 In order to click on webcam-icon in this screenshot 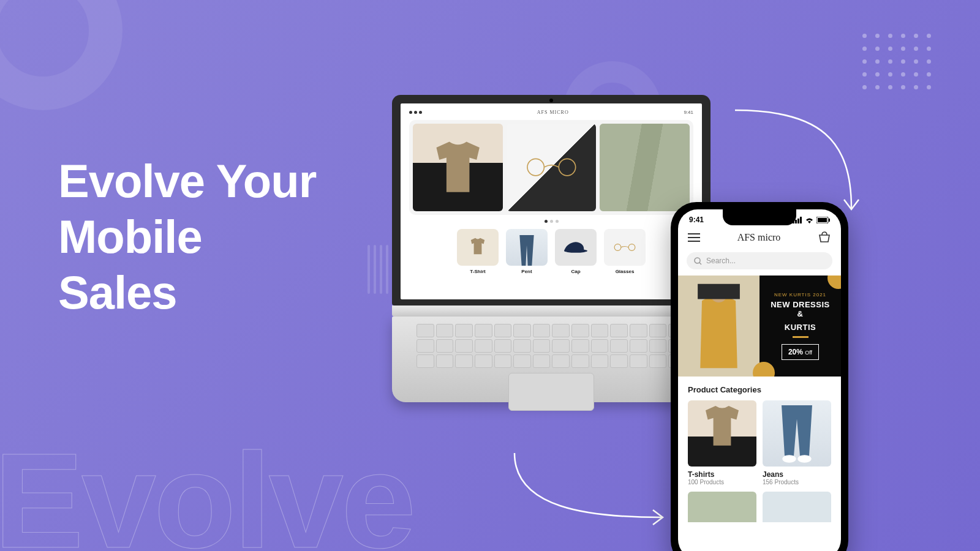, I will do `click(551, 100)`.